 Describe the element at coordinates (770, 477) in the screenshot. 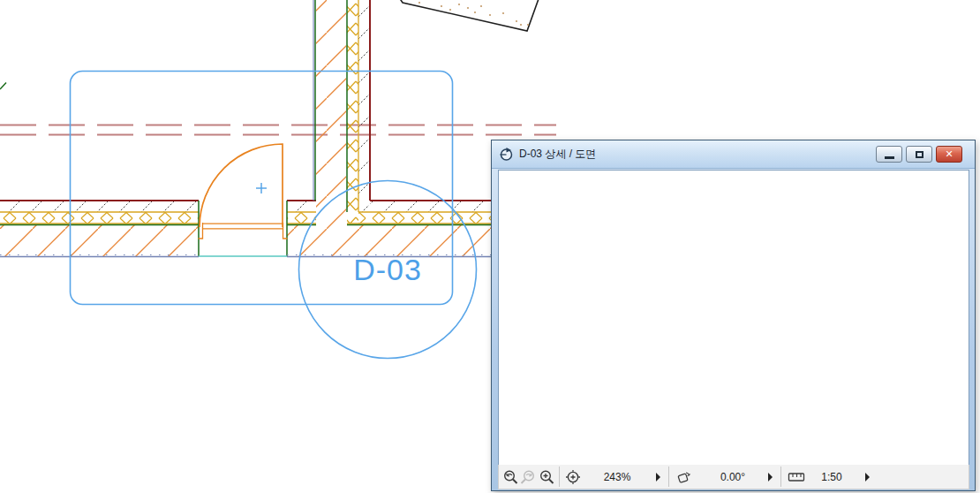

I see `rotation-expand-arrow-icon` at that location.